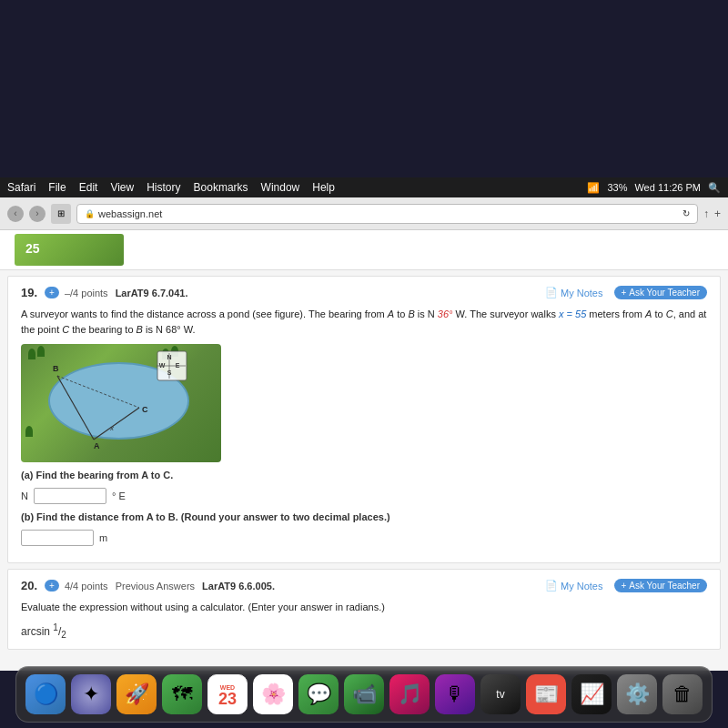  Describe the element at coordinates (146, 410) in the screenshot. I see `svg-text: C` at that location.